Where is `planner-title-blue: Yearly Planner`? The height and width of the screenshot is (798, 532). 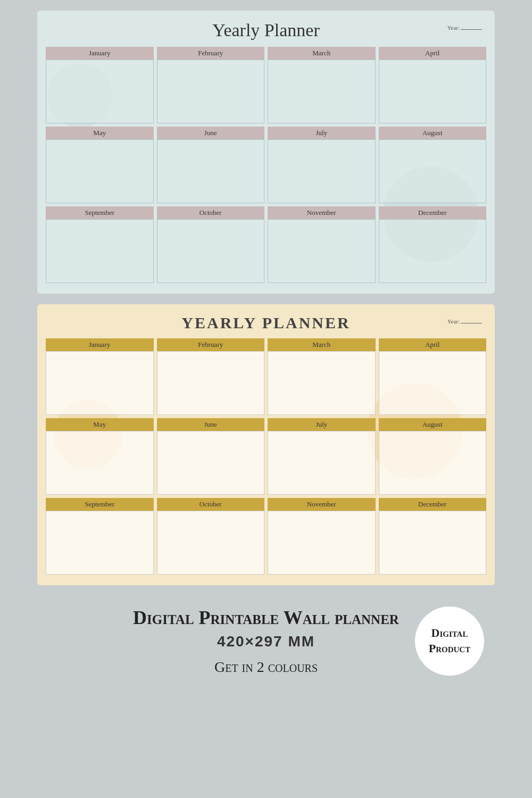 planner-title-blue: Yearly Planner is located at coordinates (266, 30).